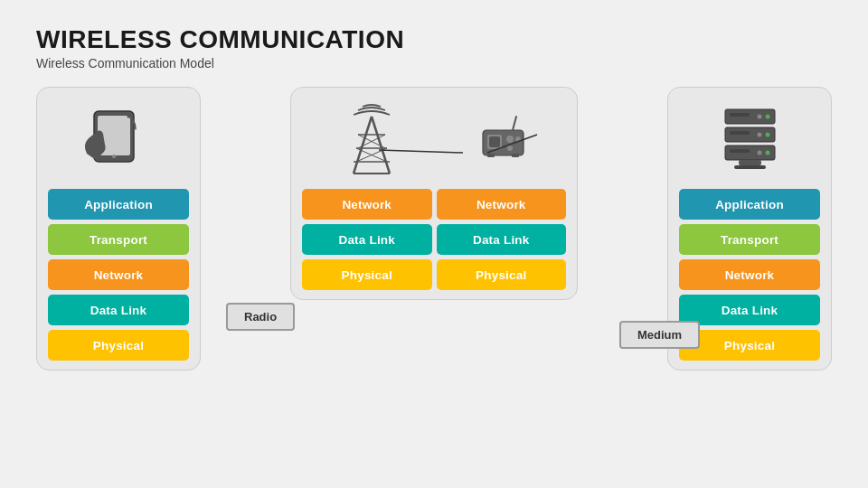  Describe the element at coordinates (434, 193) in the screenshot. I see `middle-device-card: NetworkNetworkData LinkData LinkPhysical…` at that location.